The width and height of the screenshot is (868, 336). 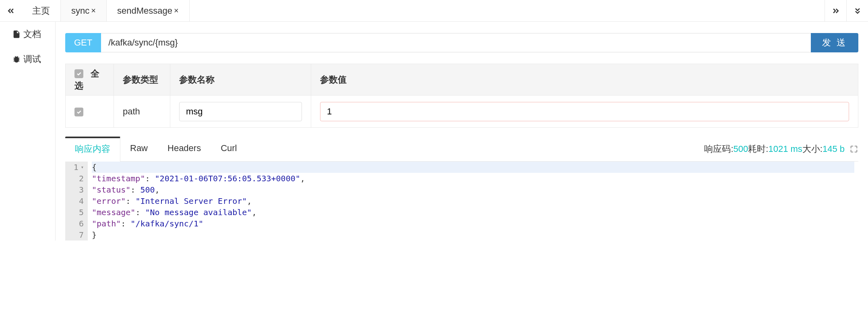 I want to click on response-meta: 响应码: 500 耗时: 1021 ms 大小: 145 b, so click(x=781, y=149).